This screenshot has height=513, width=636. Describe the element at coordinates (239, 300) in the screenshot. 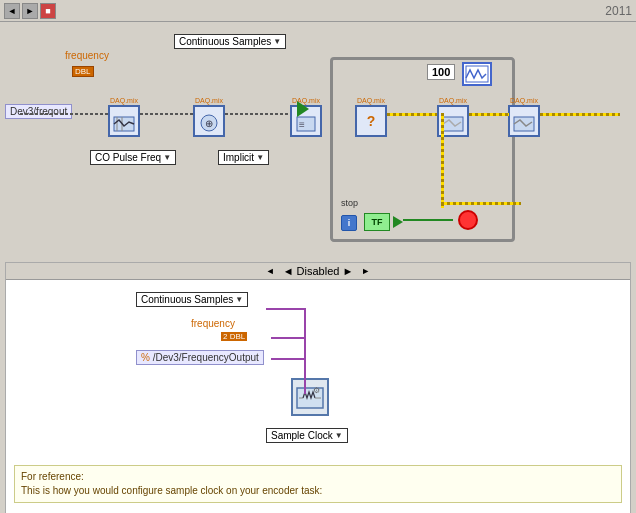

I see `lp-cs-arrow: ▼` at that location.